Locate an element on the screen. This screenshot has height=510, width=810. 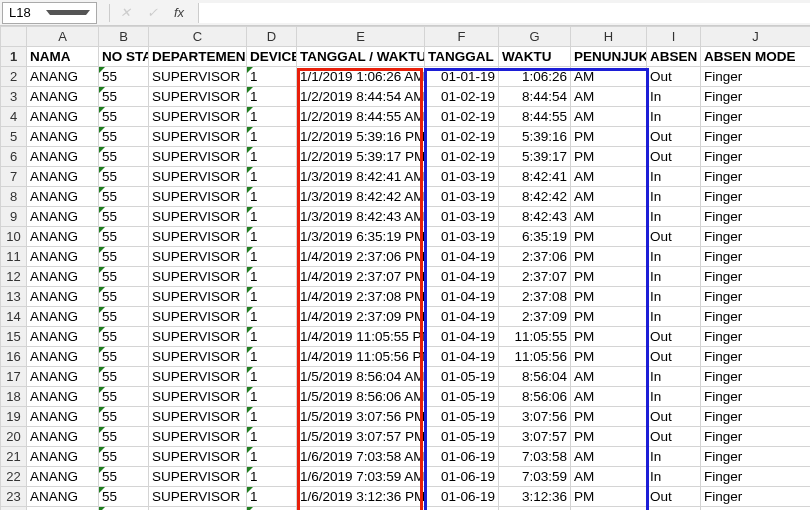
cell: 1/3/2019 8:42:41 AM is located at coordinates (361, 177).